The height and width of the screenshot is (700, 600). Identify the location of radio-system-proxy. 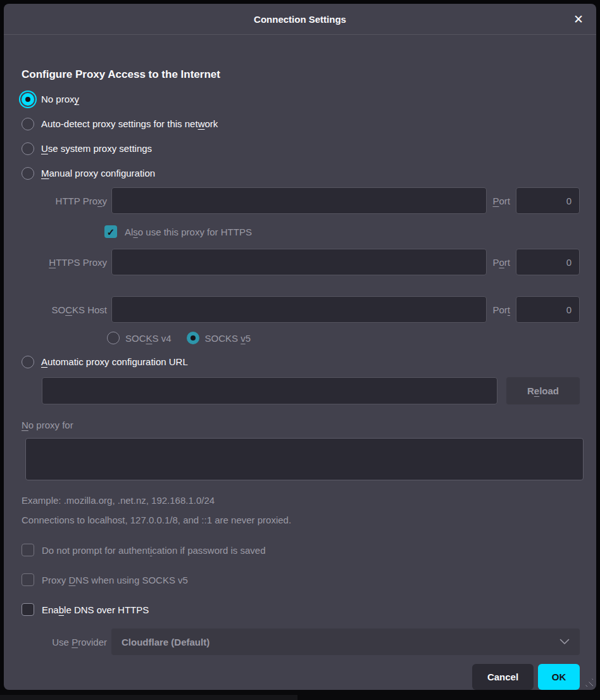
(28, 149).